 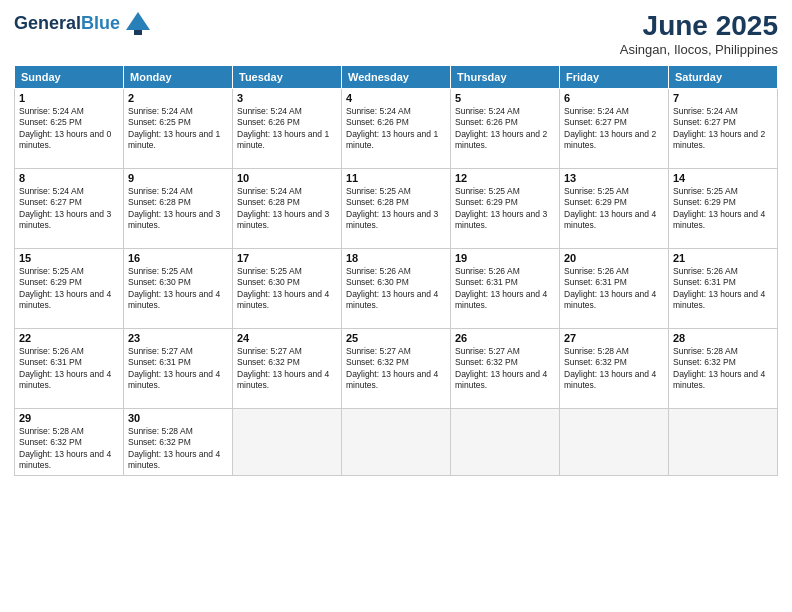 What do you see at coordinates (288, 78) in the screenshot?
I see `col-tuesday: Tuesday` at bounding box center [288, 78].